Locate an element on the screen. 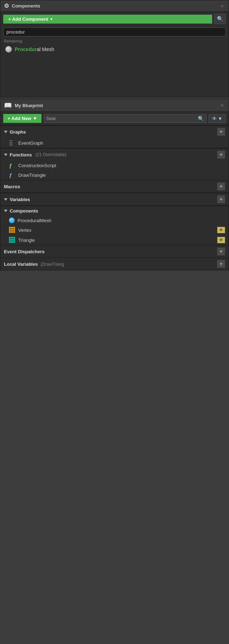  local-variables-section: Local Variables (DrawTriang + is located at coordinates (114, 264).